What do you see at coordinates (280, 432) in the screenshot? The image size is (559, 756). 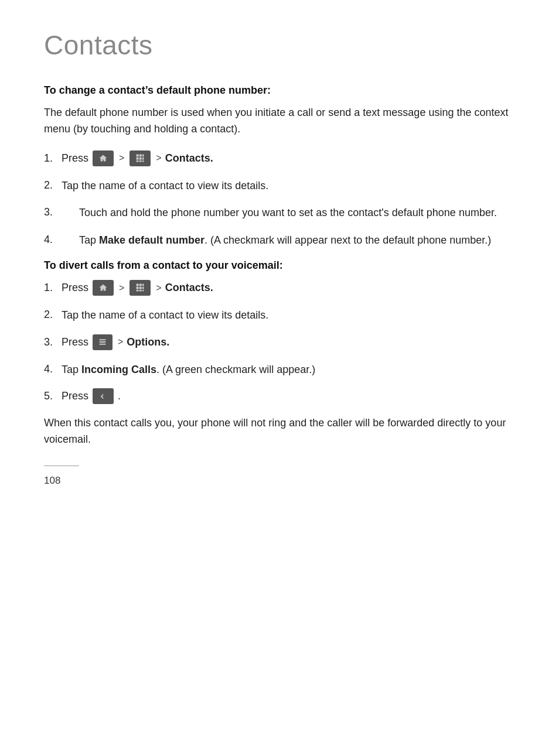 I see `section2-footer: When this contact calls you, your phone …` at bounding box center [280, 432].